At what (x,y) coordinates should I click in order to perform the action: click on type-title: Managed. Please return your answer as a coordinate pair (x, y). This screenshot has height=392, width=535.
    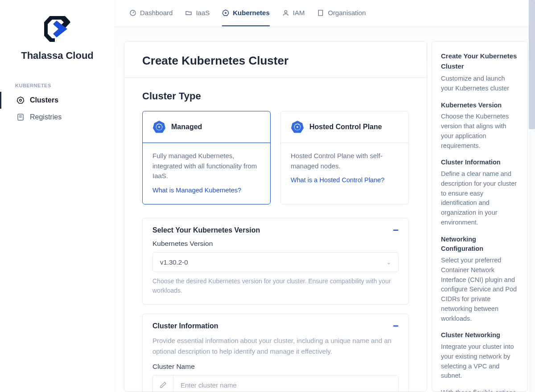
    Looking at the image, I should click on (186, 127).